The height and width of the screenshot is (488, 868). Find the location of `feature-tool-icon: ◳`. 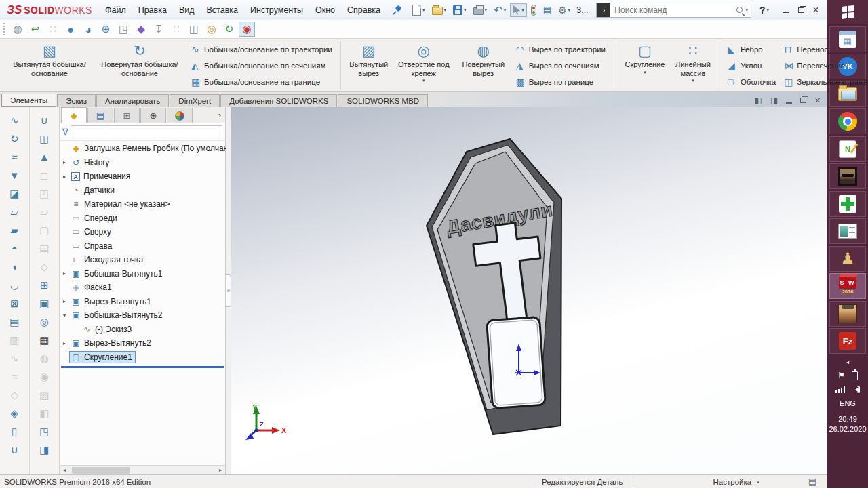

feature-tool-icon: ◳ is located at coordinates (44, 431).